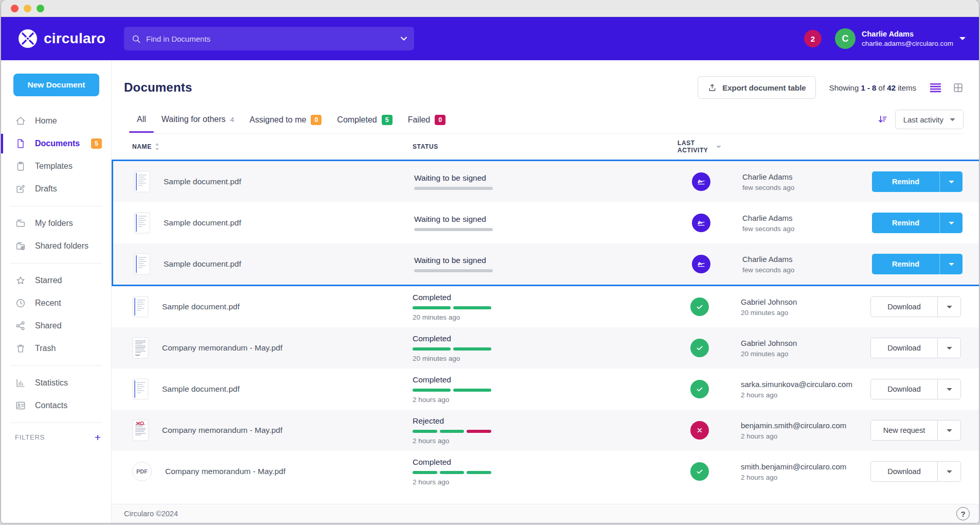 This screenshot has height=525, width=980. Describe the element at coordinates (142, 471) in the screenshot. I see `file-thumbnail-pdf-icon: PDF` at that location.